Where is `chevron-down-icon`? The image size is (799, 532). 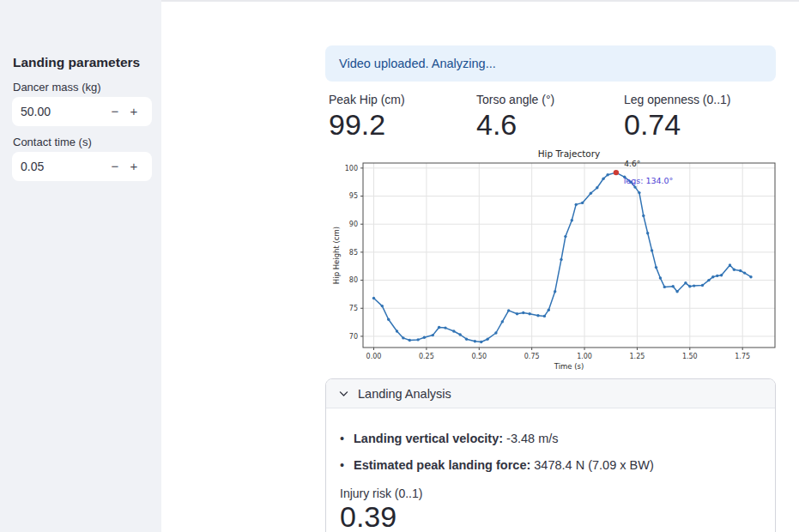
chevron-down-icon is located at coordinates (343, 393).